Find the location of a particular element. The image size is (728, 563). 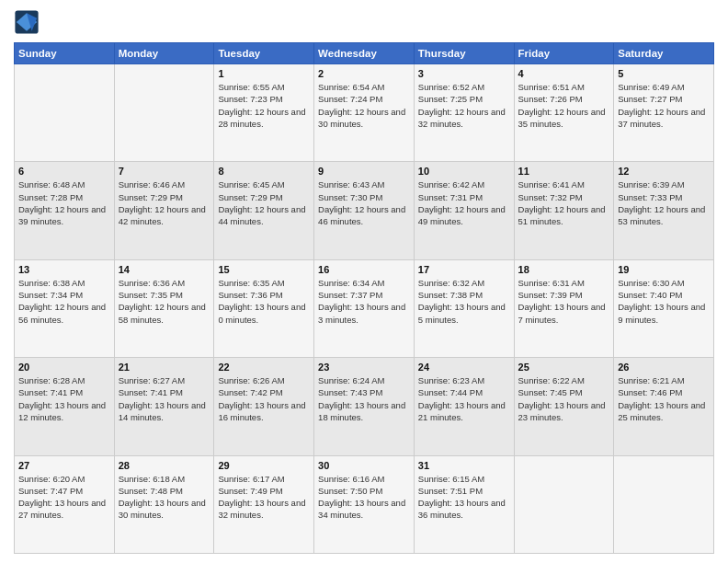

day-number: 5 is located at coordinates (664, 74).